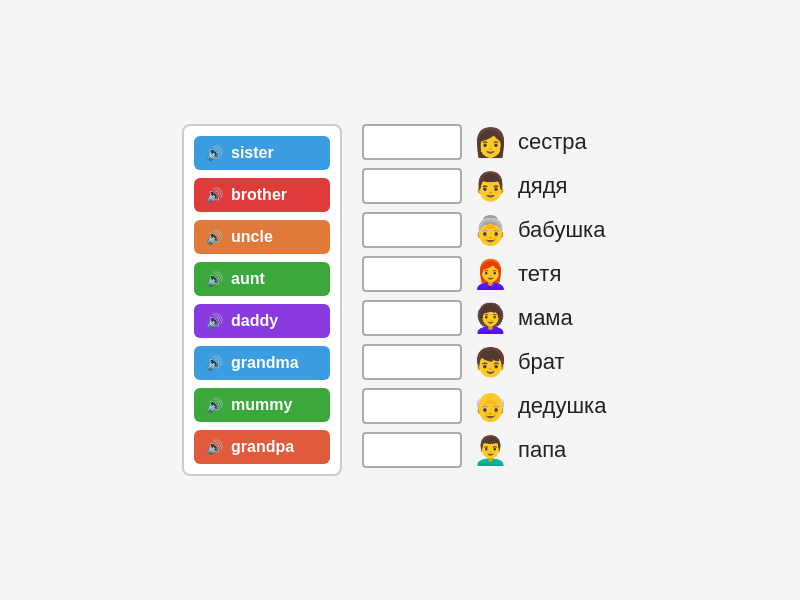  Describe the element at coordinates (490, 230) in the screenshot. I see `match-row-2: 👵бабушка` at that location.